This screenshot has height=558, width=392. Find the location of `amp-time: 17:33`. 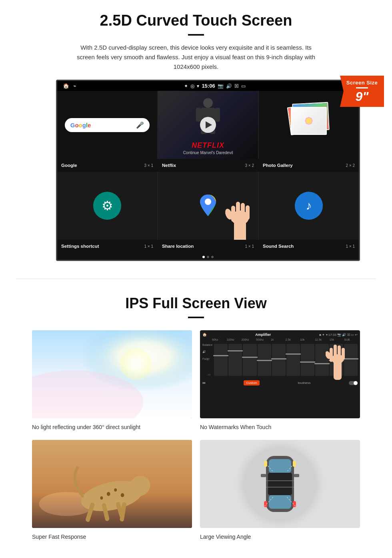

amp-time: 17:33 is located at coordinates (332, 335).